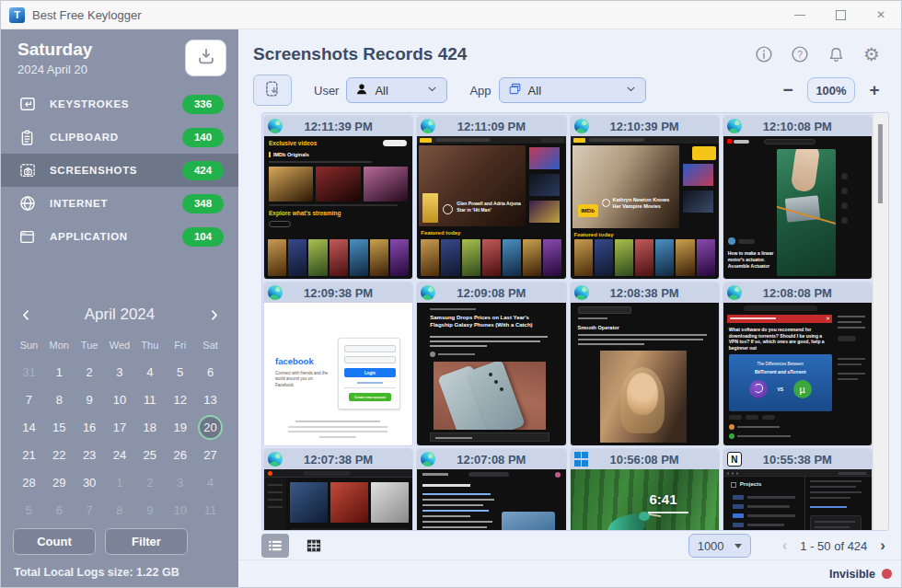 The image size is (902, 588). I want to click on calendar-day: 27, so click(210, 455).